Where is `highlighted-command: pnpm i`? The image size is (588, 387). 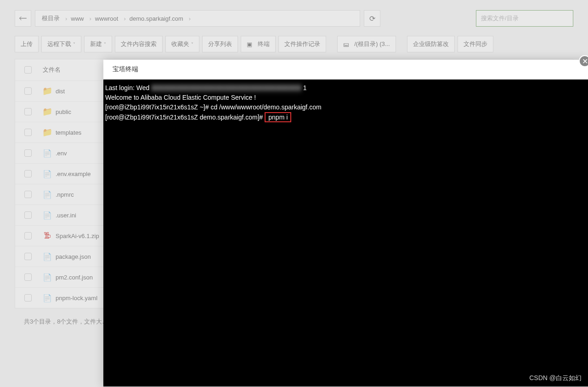
highlighted-command: pnpm i is located at coordinates (278, 117).